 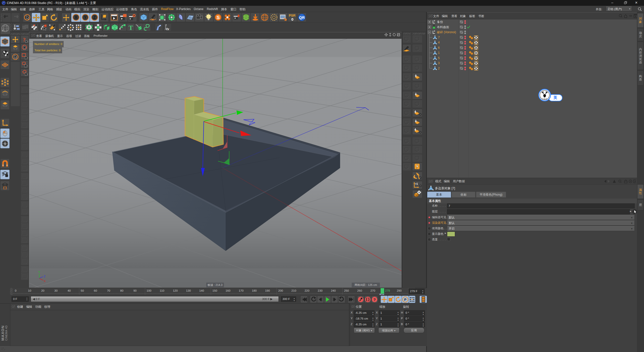 I want to click on svg-text: 290, so click(x=399, y=291).